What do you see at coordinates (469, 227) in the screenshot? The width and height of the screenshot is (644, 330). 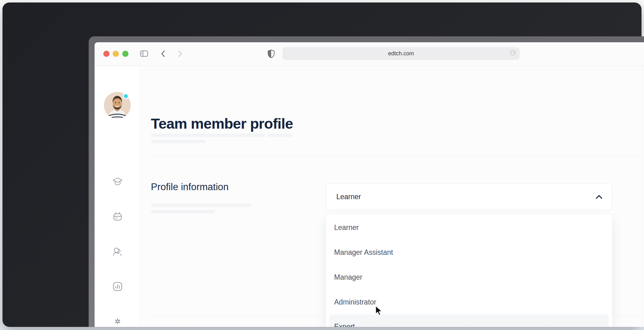 I see `role-option-learner: Learner` at bounding box center [469, 227].